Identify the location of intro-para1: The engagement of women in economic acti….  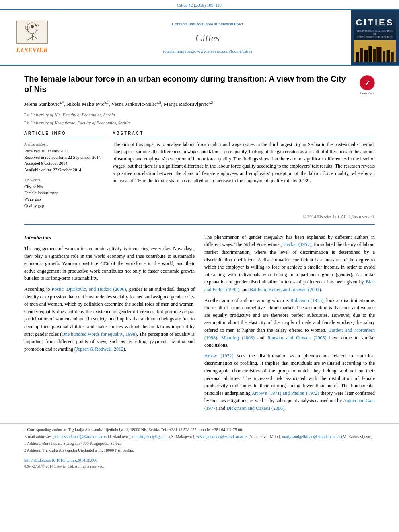
(109, 264).